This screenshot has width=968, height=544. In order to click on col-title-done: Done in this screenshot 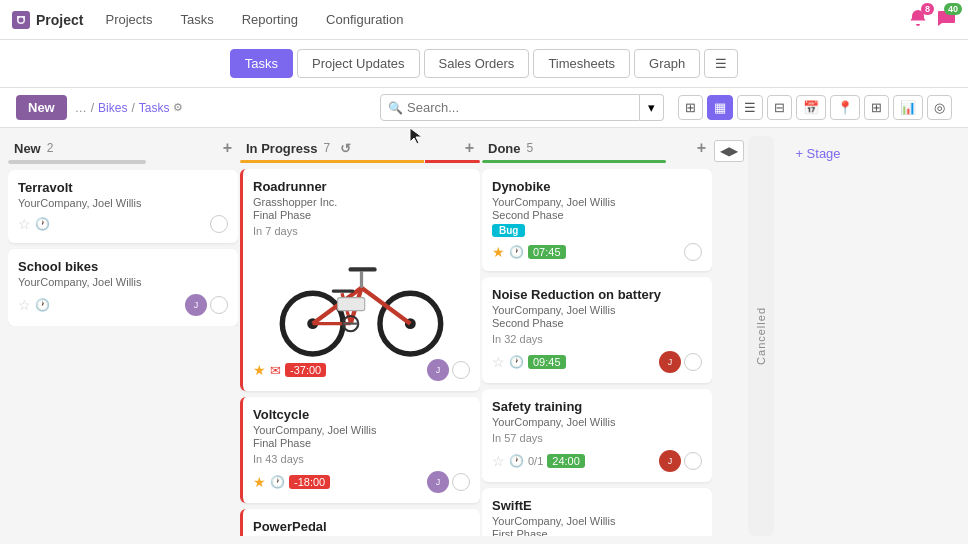, I will do `click(504, 148)`.